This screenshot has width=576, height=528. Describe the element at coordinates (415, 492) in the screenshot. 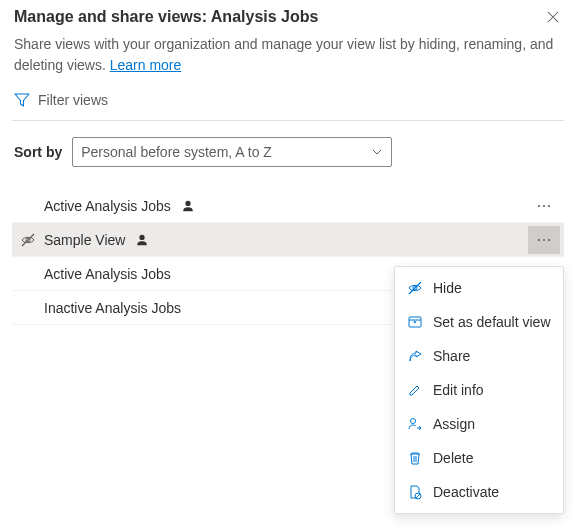

I see `deactivate-icon` at that location.